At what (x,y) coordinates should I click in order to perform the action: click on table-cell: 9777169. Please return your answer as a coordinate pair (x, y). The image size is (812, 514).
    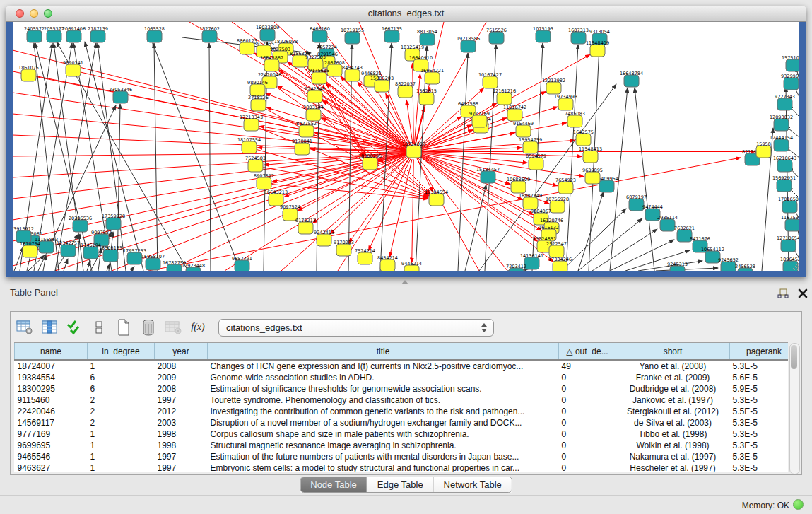
    Looking at the image, I should click on (51, 434).